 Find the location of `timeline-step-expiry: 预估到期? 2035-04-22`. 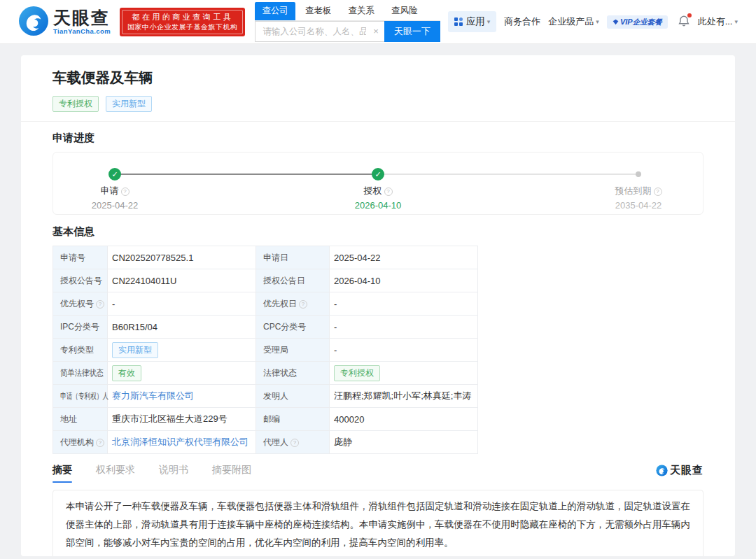

timeline-step-expiry: 预估到期? 2035-04-22 is located at coordinates (638, 197).